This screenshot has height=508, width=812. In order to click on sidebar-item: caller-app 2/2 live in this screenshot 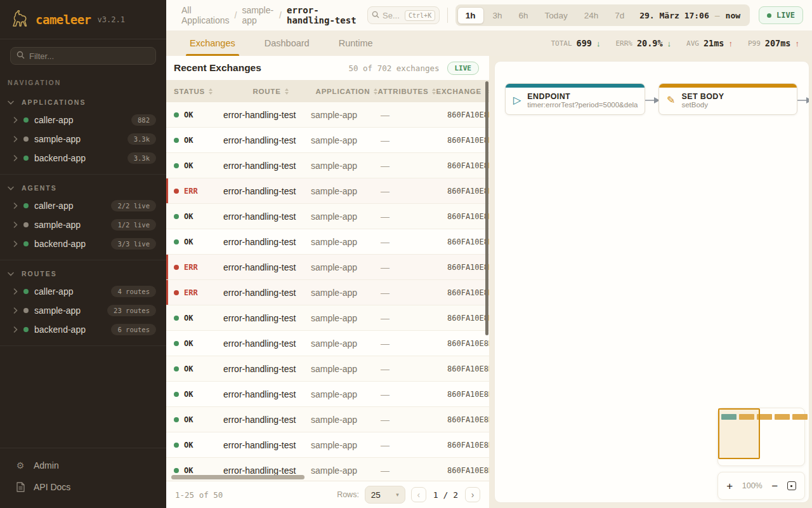, I will do `click(83, 206)`.